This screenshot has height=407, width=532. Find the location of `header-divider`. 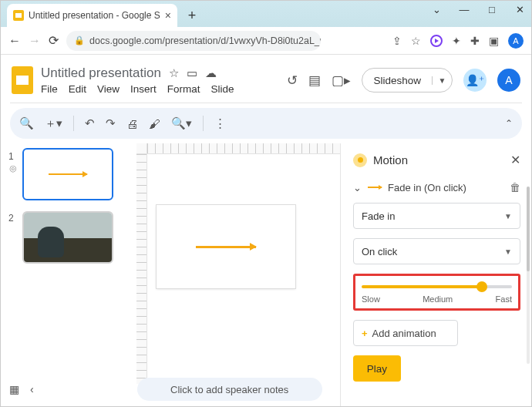

header-divider is located at coordinates (266, 103).